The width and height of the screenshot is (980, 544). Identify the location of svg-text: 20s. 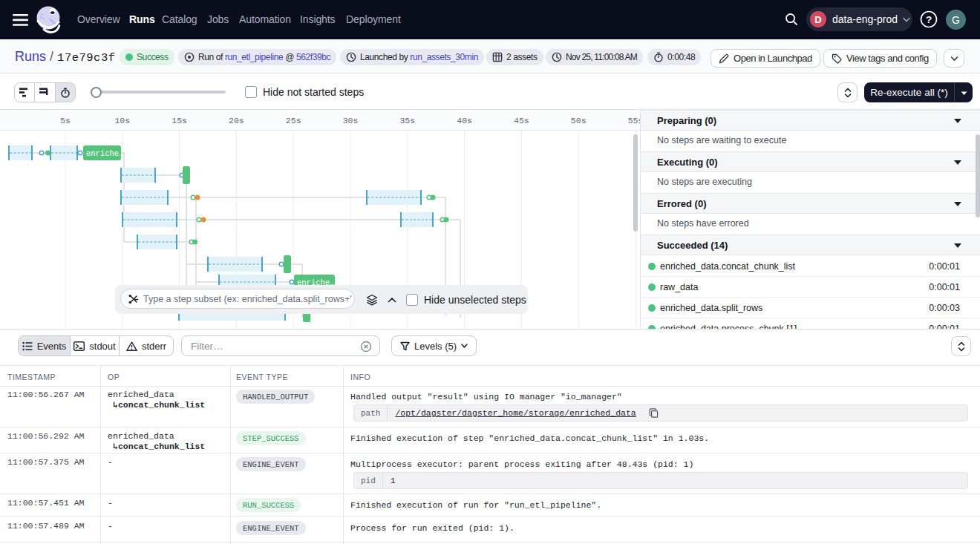
(236, 120).